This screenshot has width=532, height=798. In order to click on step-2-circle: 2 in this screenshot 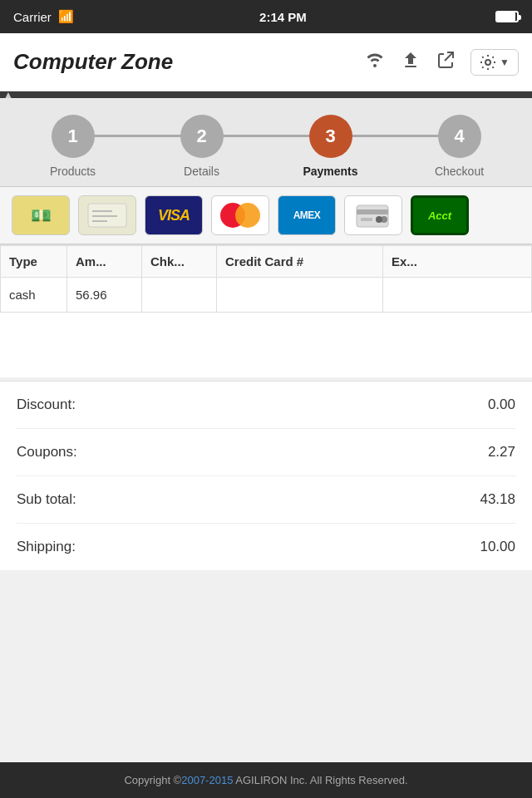, I will do `click(202, 136)`.